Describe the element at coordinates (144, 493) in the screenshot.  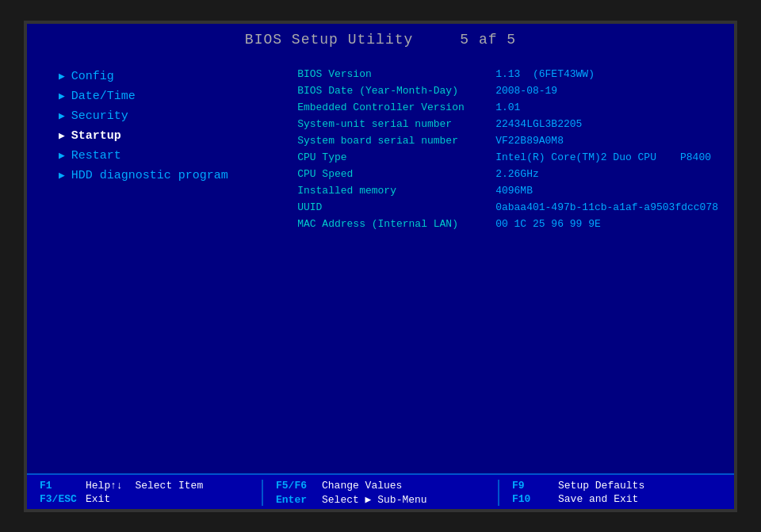
I see `footer-col-1: F1 Help↑↓ Select Item F3/ESC Exit` at that location.